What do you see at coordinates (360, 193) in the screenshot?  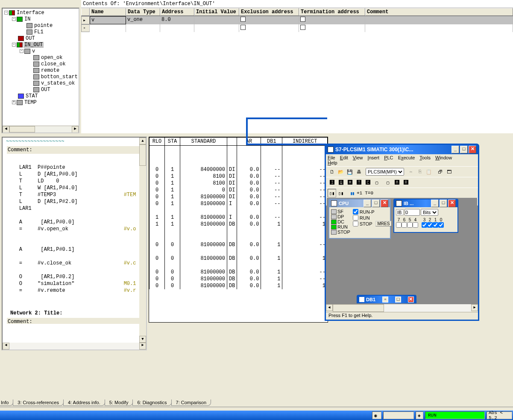 I see `step-plus-one: +1` at bounding box center [360, 193].